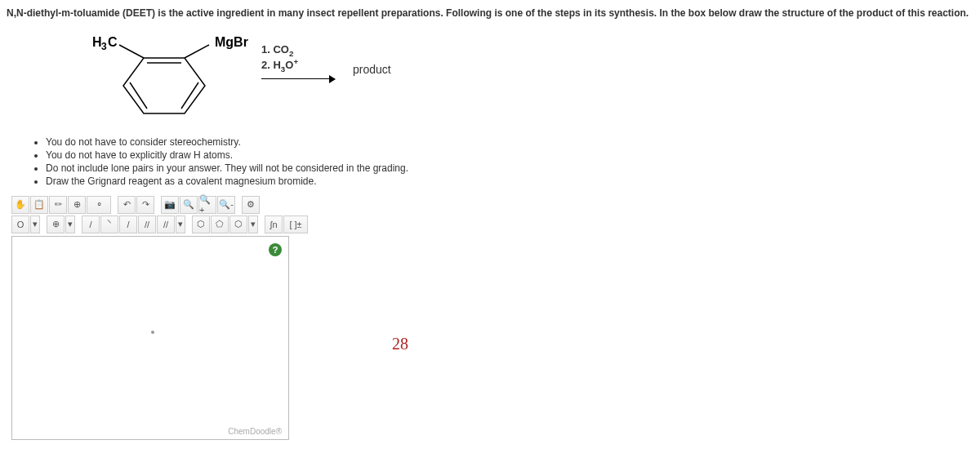 The width and height of the screenshot is (980, 471). Describe the element at coordinates (372, 69) in the screenshot. I see `product-label: product` at that location.